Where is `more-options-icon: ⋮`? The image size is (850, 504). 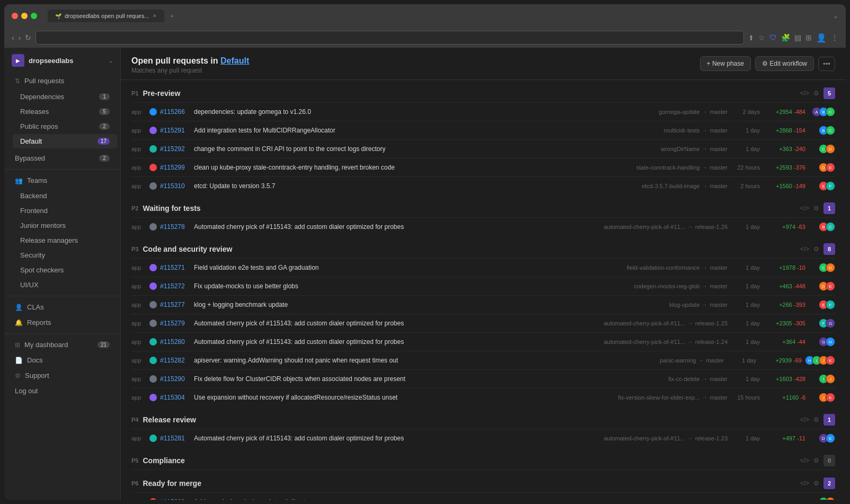
more-options-icon: ⋮ is located at coordinates (835, 38).